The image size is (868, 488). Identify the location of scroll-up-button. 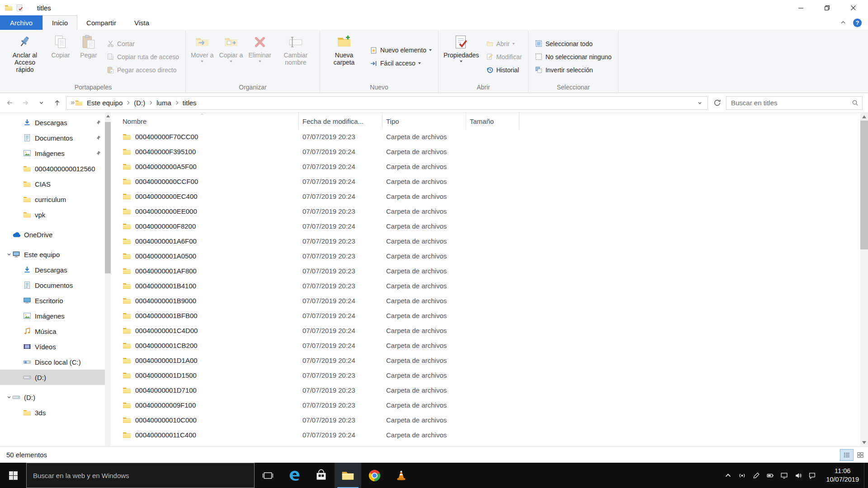
(864, 117).